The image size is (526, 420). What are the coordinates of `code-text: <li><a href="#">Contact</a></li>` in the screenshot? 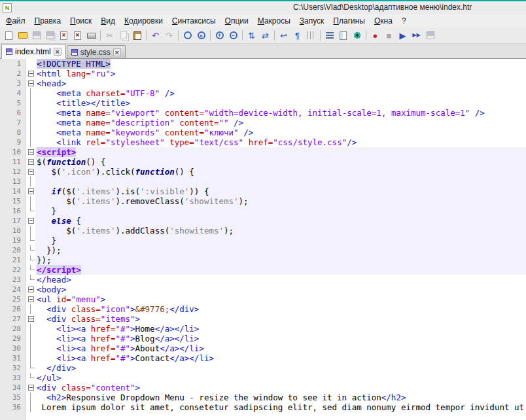 It's located at (281, 359).